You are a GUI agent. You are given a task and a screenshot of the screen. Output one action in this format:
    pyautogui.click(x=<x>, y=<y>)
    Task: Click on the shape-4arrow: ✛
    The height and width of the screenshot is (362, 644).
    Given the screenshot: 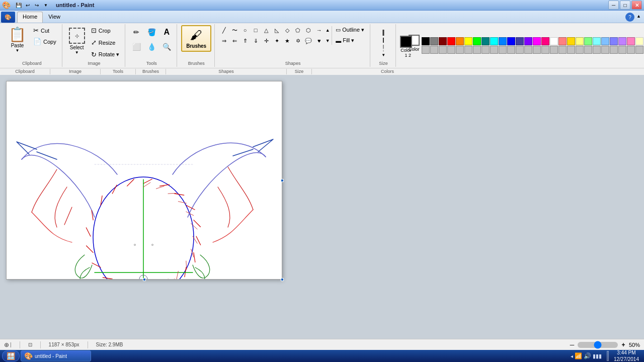 What is the action you would take?
    pyautogui.click(x=266, y=41)
    